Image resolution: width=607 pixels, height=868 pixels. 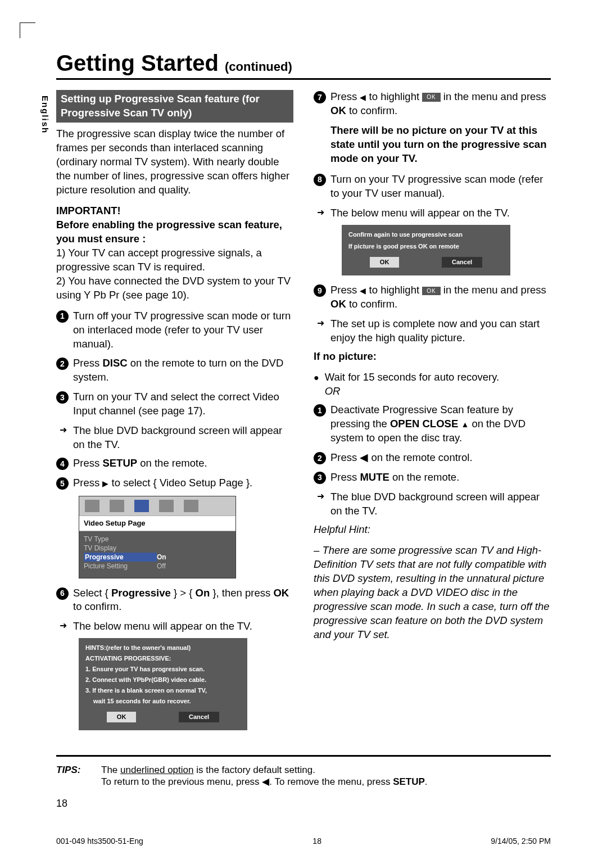 I want to click on step-num-5: 5, so click(x=62, y=483).